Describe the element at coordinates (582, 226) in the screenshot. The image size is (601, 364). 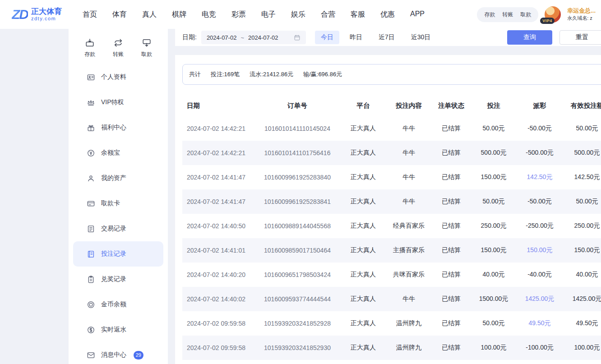
I see `cell-valid: 250.00元` at that location.